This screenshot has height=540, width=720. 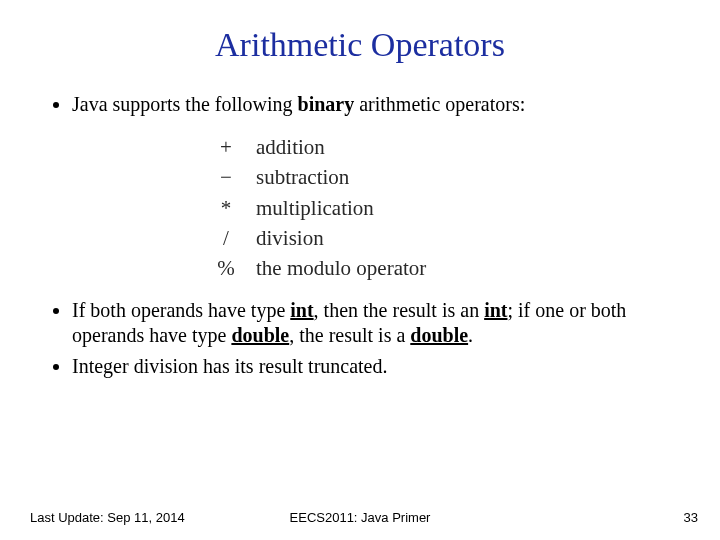 What do you see at coordinates (348, 268) in the screenshot?
I see `operator-desc: the modulo operator` at bounding box center [348, 268].